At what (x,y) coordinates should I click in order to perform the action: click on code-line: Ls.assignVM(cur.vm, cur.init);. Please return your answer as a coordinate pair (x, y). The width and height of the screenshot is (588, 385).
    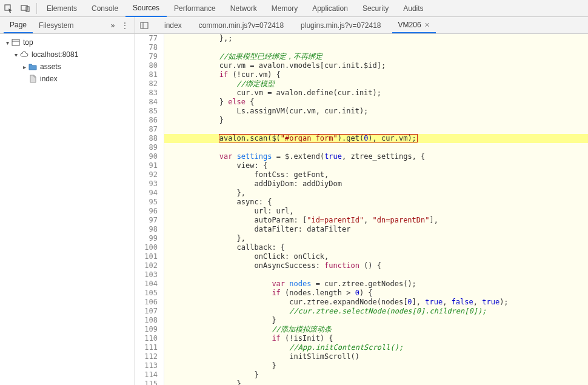
    Looking at the image, I should click on (376, 112).